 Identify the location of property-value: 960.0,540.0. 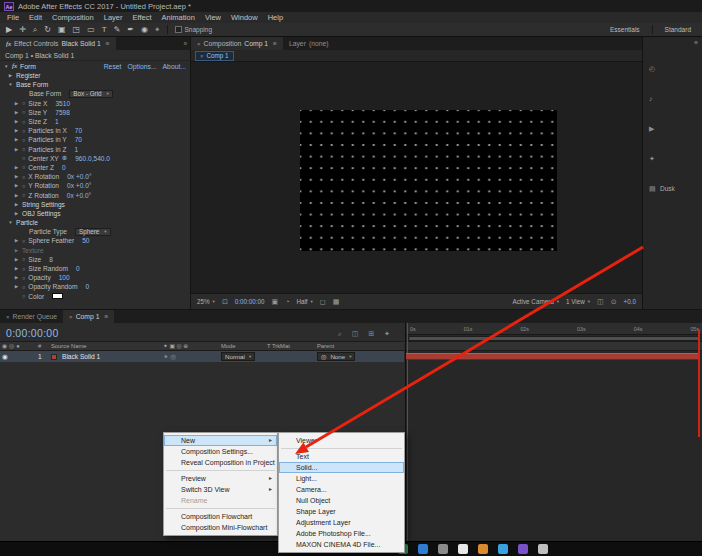
(92, 158).